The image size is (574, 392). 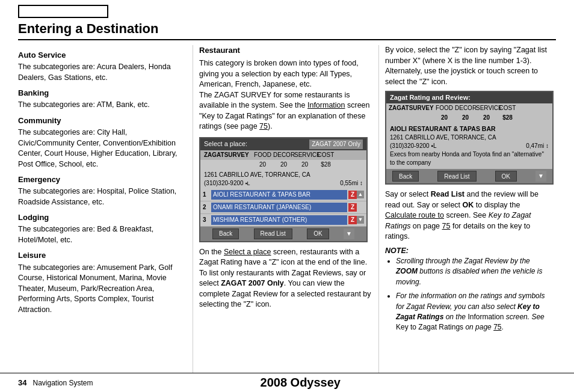 I want to click on back-button: Back, so click(x=226, y=234).